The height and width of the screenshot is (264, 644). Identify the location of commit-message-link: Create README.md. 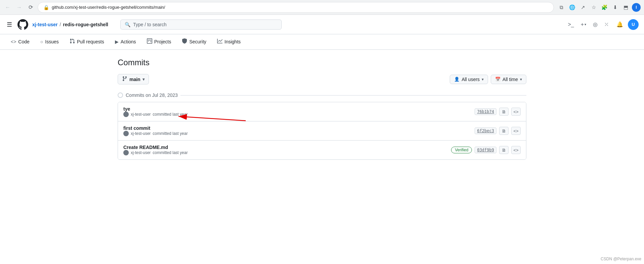
(146, 147).